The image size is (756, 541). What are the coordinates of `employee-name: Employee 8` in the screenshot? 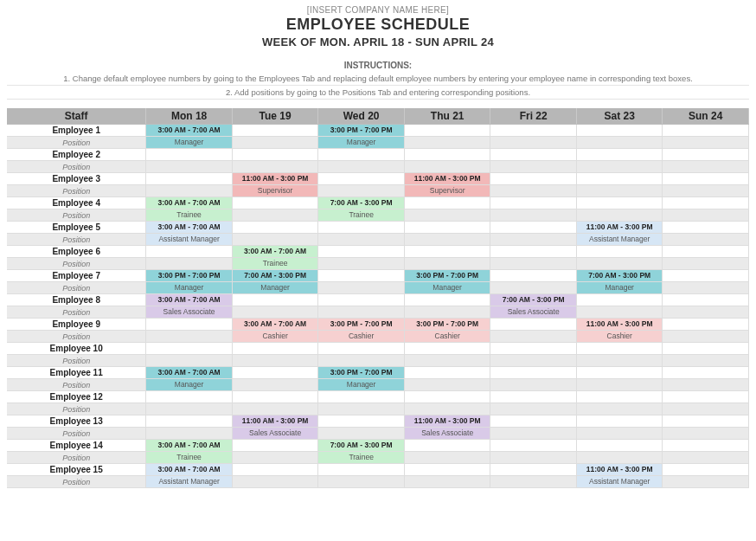 It's located at (76, 300).